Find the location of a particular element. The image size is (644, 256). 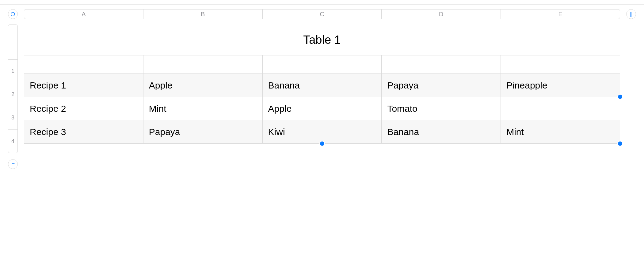

cell-c2: Banana is located at coordinates (322, 85).